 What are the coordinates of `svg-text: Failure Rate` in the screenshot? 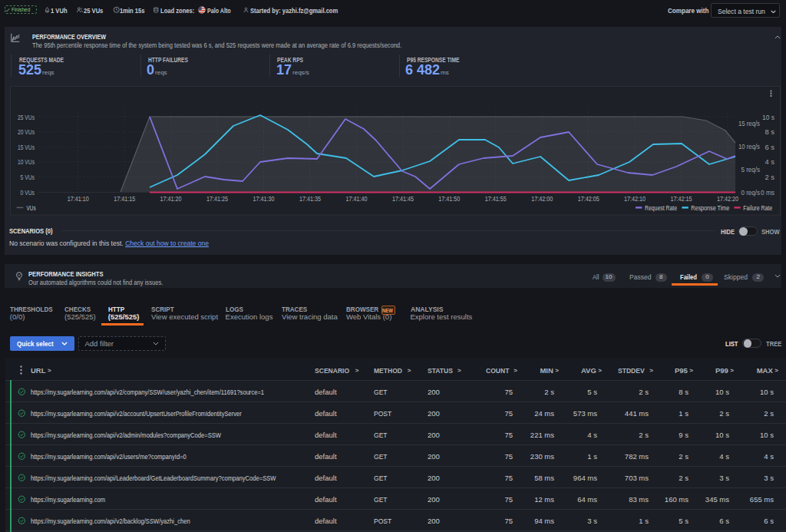 It's located at (758, 207).